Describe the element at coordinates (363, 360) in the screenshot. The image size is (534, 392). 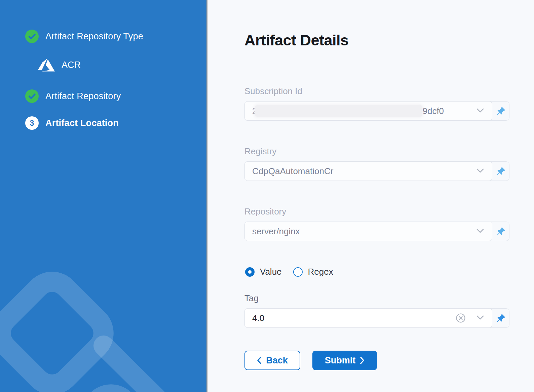
I see `chevron-right-icon` at that location.